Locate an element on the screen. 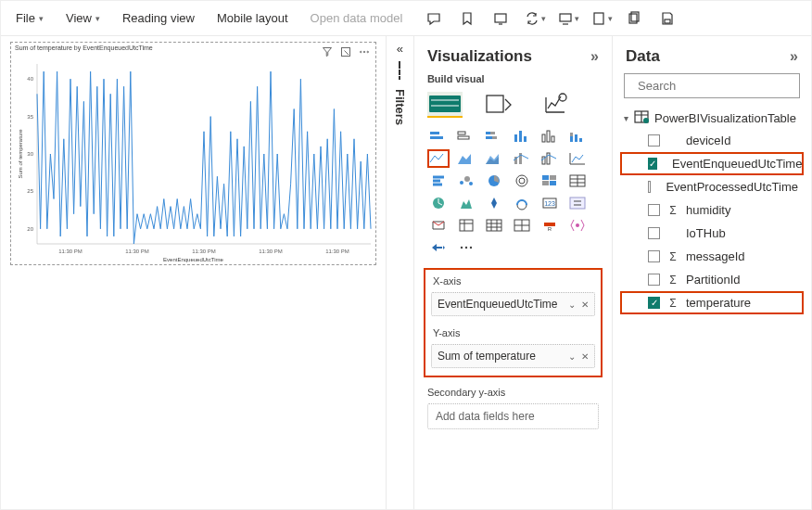 Image resolution: width=812 pixels, height=510 pixels. field-row: EventProcessedUtcTime is located at coordinates (712, 187).